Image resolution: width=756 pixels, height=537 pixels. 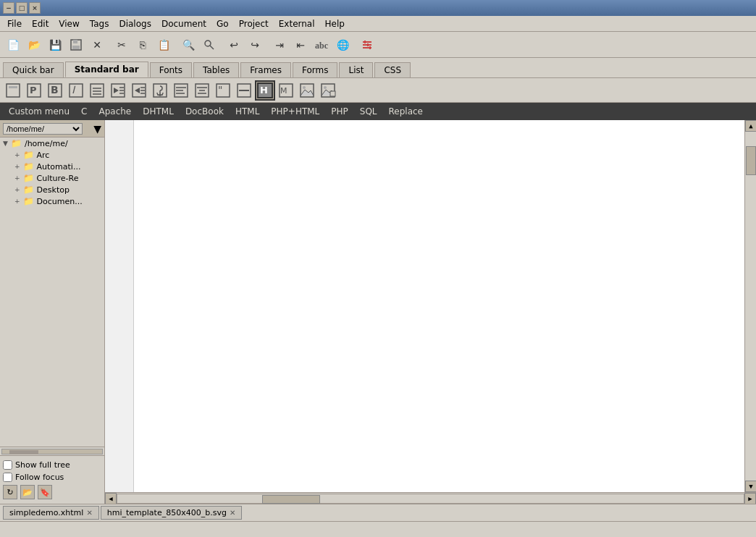 I want to click on tab-list: List, so click(x=356, y=69).